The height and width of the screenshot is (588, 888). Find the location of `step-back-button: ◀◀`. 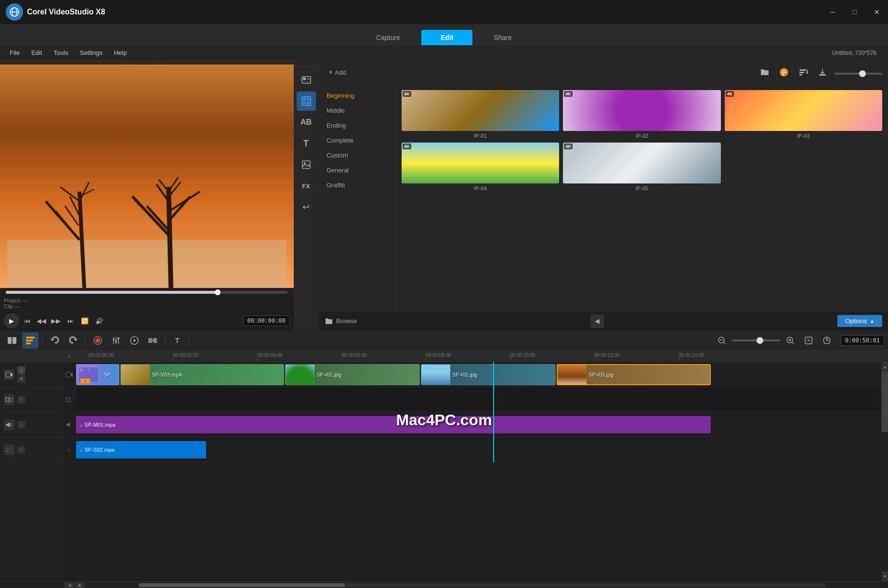

step-back-button: ◀◀ is located at coordinates (41, 321).